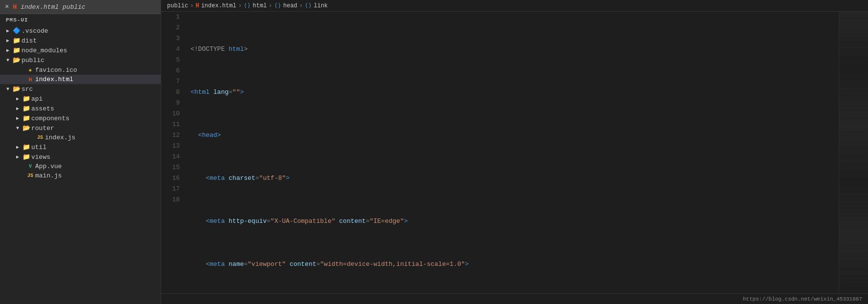  What do you see at coordinates (515, 135) in the screenshot?
I see `code-line-3: <head>` at bounding box center [515, 135].